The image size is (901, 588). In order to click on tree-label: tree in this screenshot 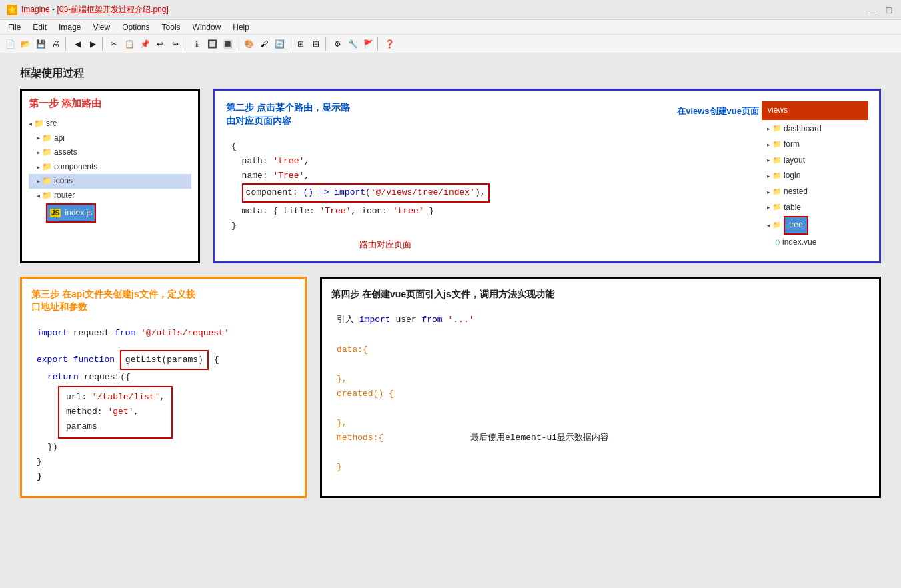, I will do `click(796, 225)`.